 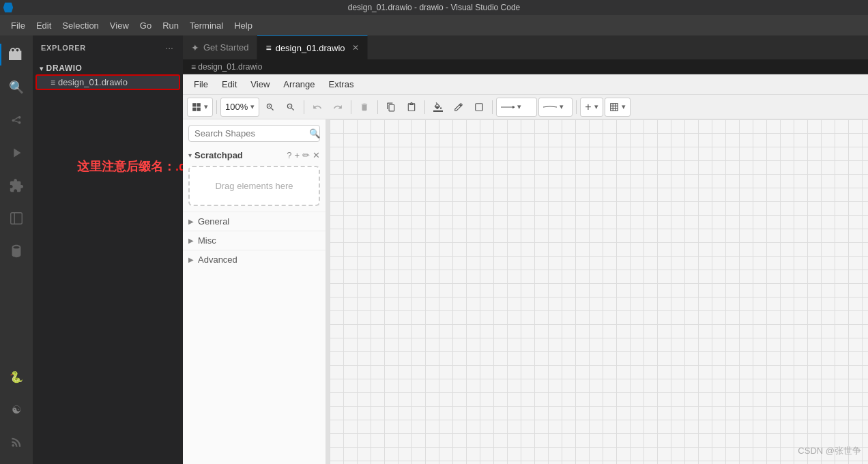 What do you see at coordinates (16, 442) in the screenshot?
I see `rss-activity-icon` at bounding box center [16, 442].